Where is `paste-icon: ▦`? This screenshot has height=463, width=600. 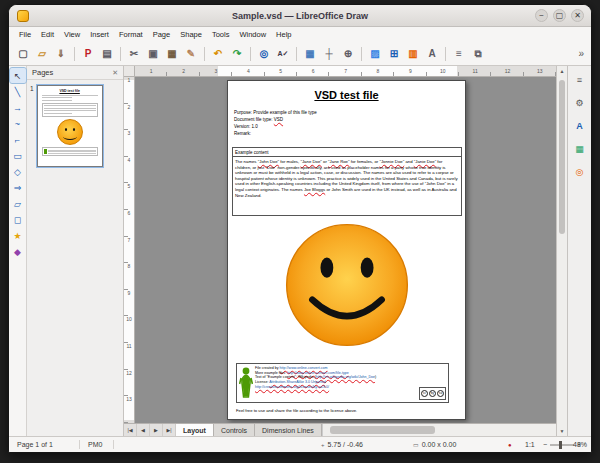
paste-icon: ▦ is located at coordinates (172, 54).